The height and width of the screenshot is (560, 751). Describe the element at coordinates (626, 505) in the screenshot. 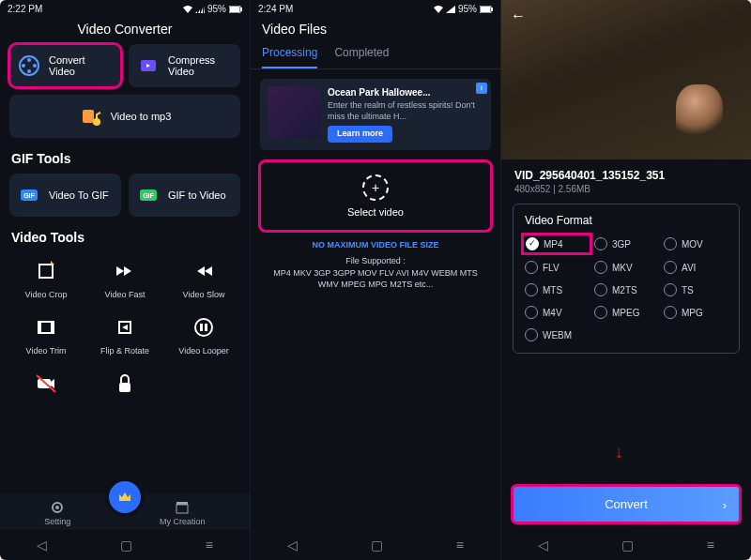

I see `convert-label: Convert` at that location.